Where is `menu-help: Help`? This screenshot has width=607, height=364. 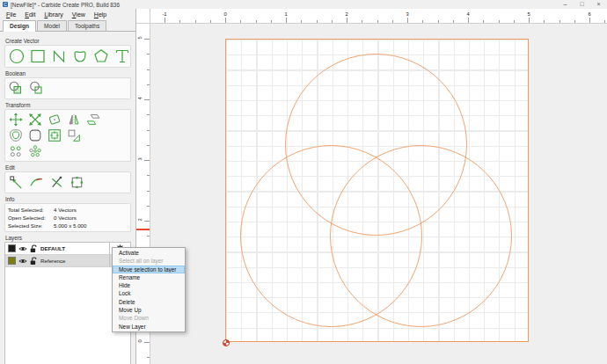 menu-help: Help is located at coordinates (100, 14).